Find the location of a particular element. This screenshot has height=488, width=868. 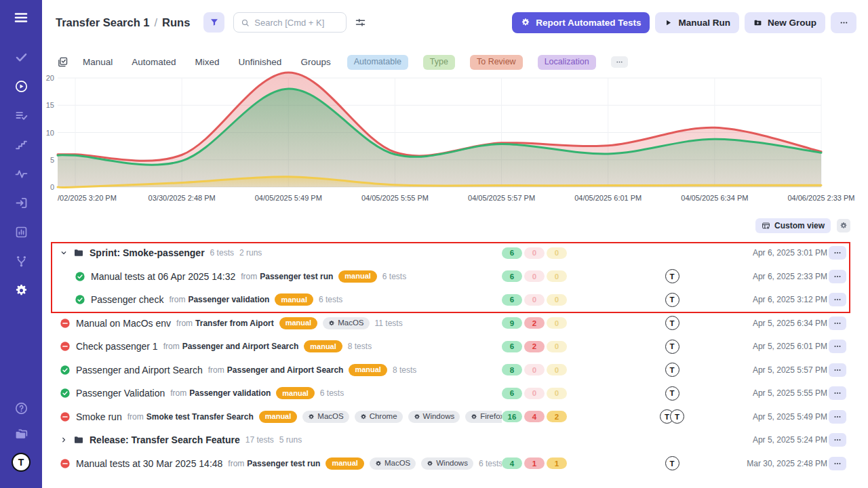

sidebar-checkmark-icon is located at coordinates (22, 57).